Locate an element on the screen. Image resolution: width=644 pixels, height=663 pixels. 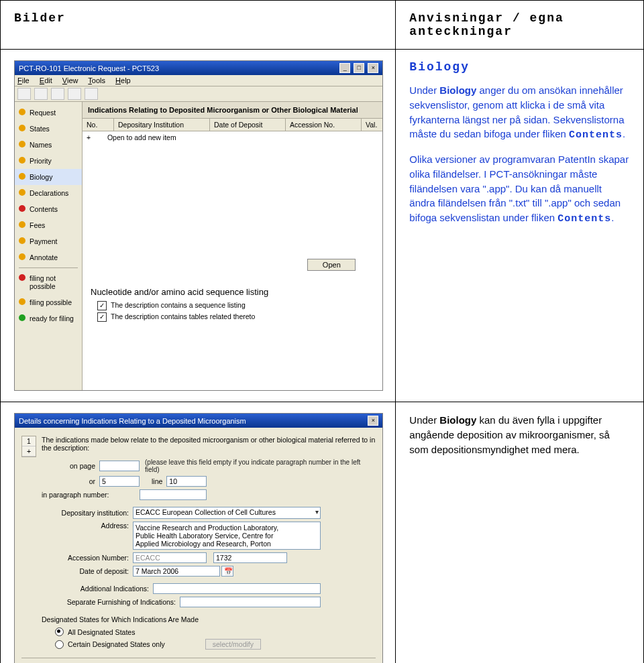
status-ready-for-filing: ready for filing is located at coordinates (48, 318).